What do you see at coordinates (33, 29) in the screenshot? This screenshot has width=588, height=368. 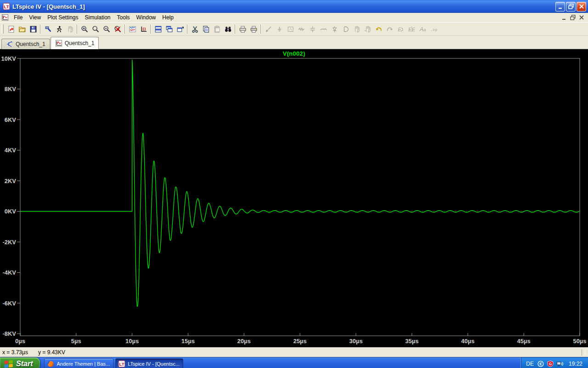 I see `save-button` at bounding box center [33, 29].